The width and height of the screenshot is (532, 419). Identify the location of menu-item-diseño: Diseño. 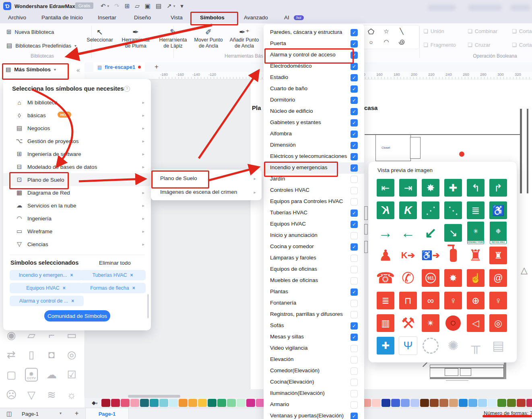
(142, 18).